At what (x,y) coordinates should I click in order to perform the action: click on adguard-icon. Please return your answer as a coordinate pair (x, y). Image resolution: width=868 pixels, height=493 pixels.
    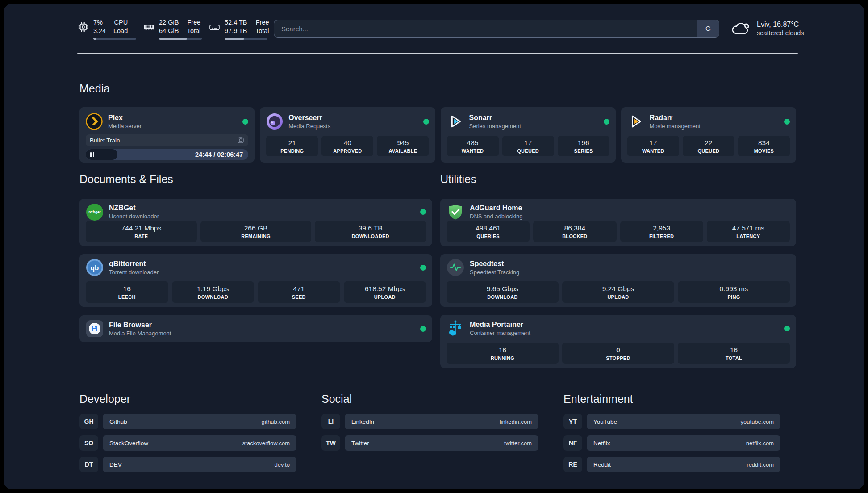
    Looking at the image, I should click on (455, 212).